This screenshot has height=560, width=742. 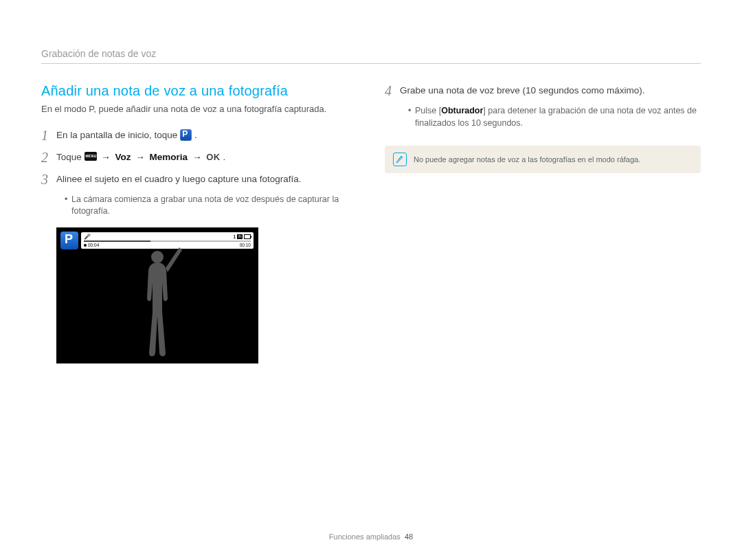 I want to click on step-1-text: En la pantalla de inicio, toque, so click(x=118, y=135).